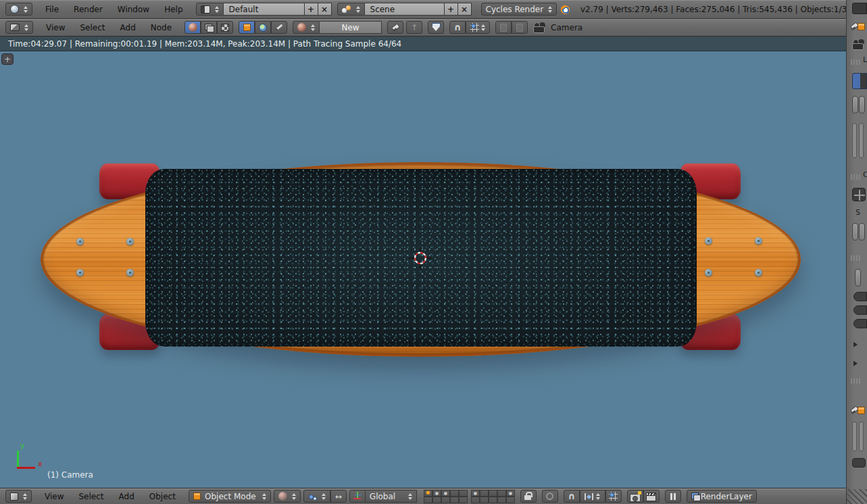 The width and height of the screenshot is (867, 504). I want to click on shader-linestyle-button, so click(279, 27).